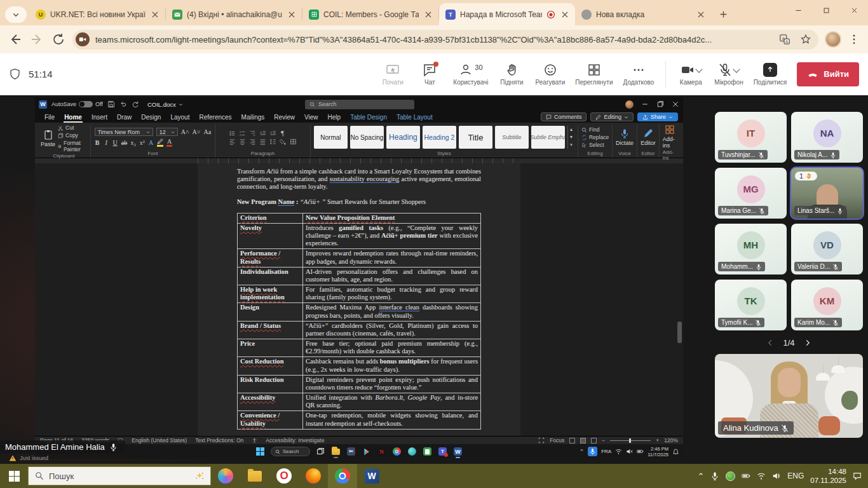 This screenshot has height=488, width=868. I want to click on meeting-button-camera: Камера, so click(691, 74).